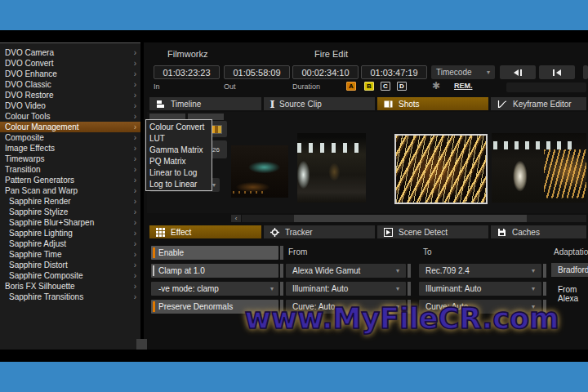 This screenshot has width=588, height=392. Describe the element at coordinates (294, 377) in the screenshot. I see `bottom-blue-border` at that location.